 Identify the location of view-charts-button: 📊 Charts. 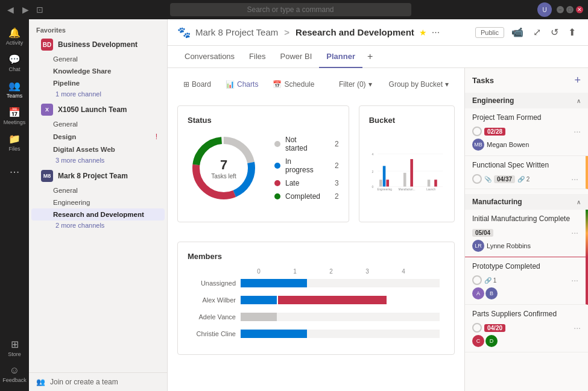
(242, 84).